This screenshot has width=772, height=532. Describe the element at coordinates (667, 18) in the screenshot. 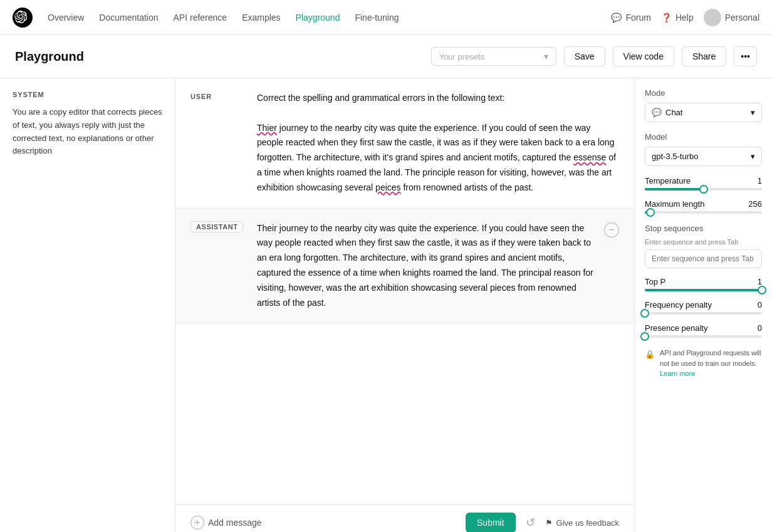

I see `help-icon: ❓` at that location.